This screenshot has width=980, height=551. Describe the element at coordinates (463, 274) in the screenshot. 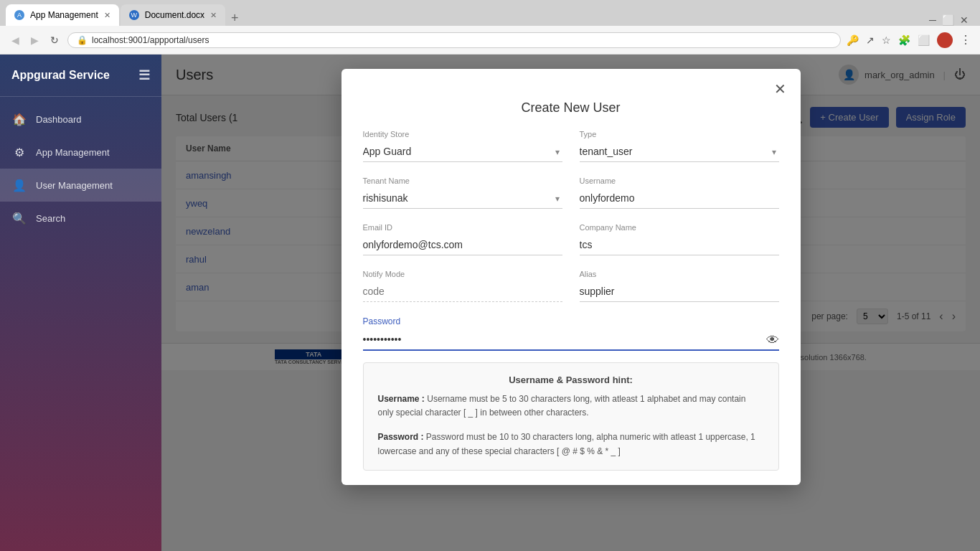

I see `notify-label: Notify Mode` at that location.